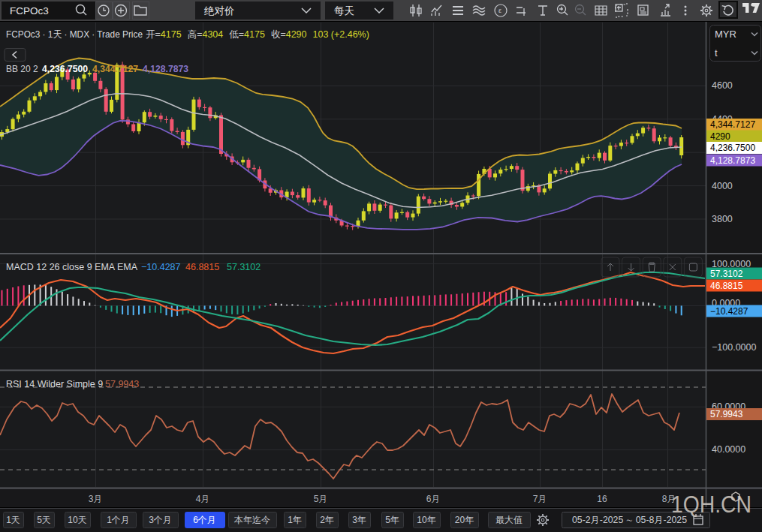 The height and width of the screenshot is (532, 762). I want to click on svg-text: 6个月, so click(204, 520).